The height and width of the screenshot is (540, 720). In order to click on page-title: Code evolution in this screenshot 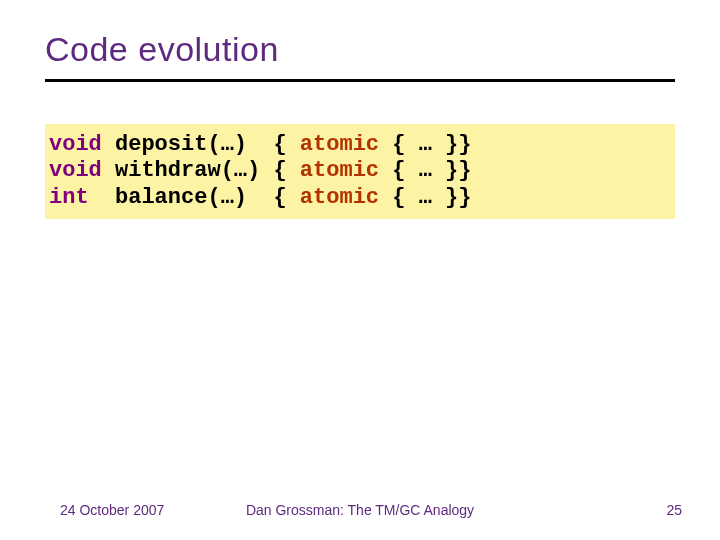, I will do `click(360, 50)`.